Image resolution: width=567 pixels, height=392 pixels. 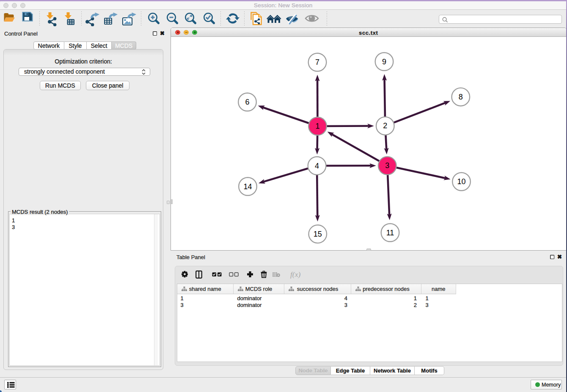 I want to click on svg-text: 7, so click(x=317, y=62).